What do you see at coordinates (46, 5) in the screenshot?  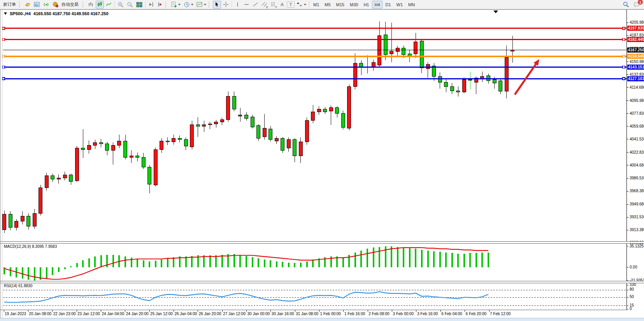 I see `signal-icon` at bounding box center [46, 5].